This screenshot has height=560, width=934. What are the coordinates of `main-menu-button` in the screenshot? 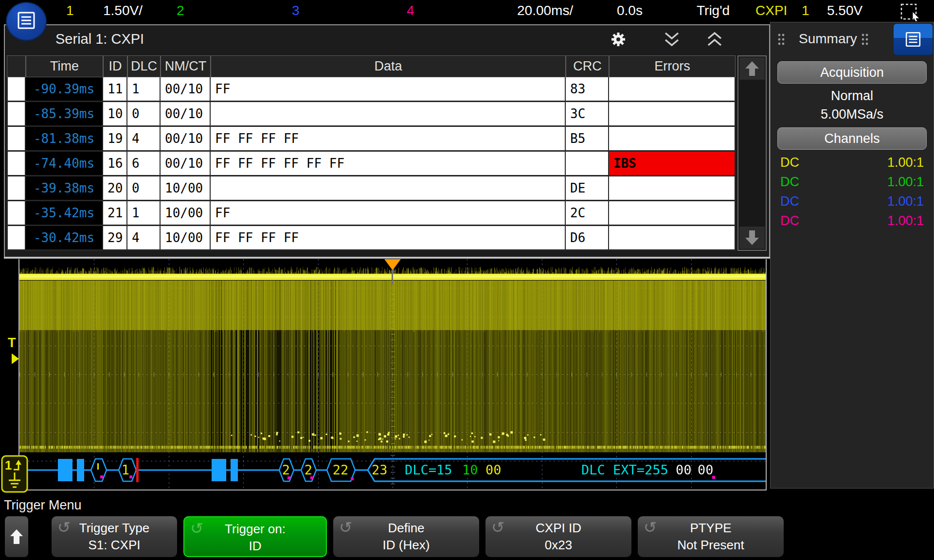 It's located at (26, 21).